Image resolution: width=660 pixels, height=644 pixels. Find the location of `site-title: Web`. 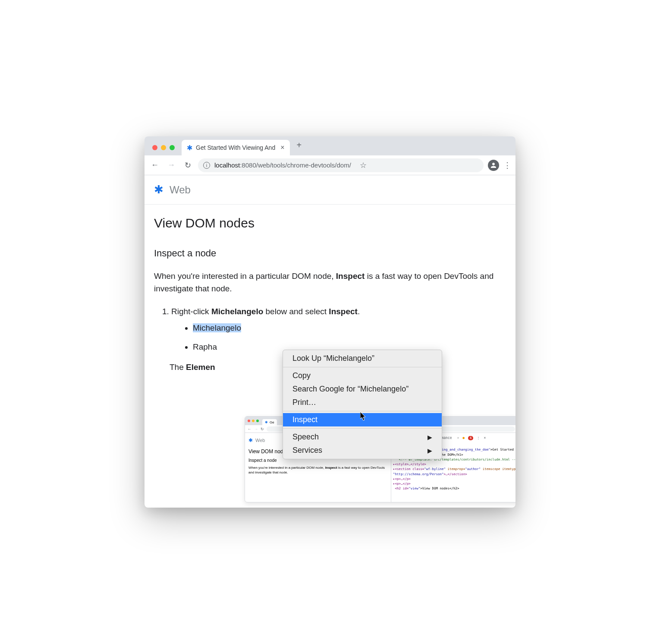

site-title: Web is located at coordinates (180, 190).